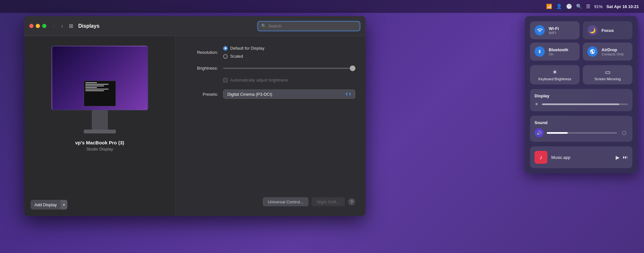  I want to click on resolution-options: Default for Display Scaled, so click(244, 52).